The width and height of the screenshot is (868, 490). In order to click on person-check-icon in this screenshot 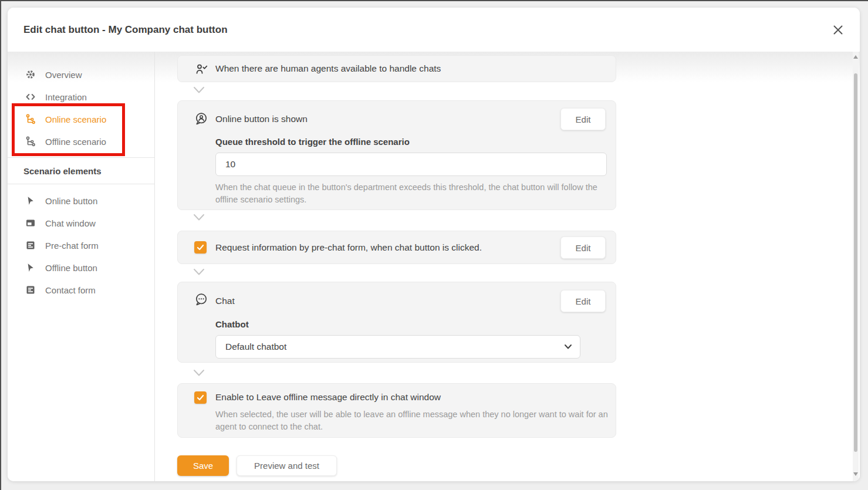, I will do `click(201, 69)`.